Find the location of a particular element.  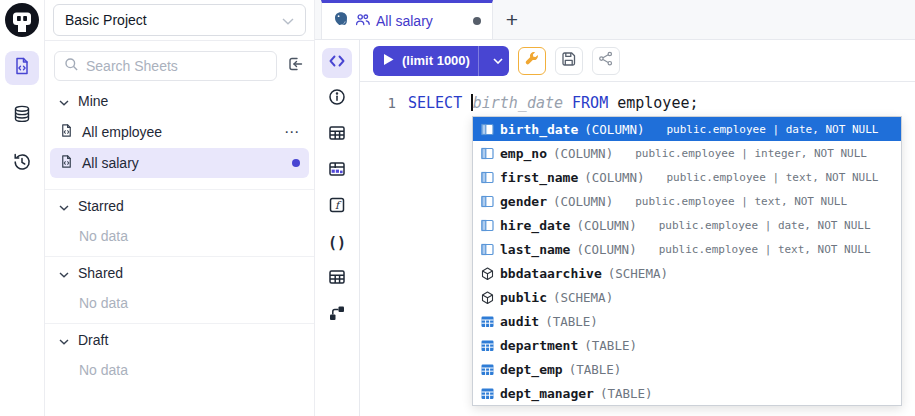

share-icon is located at coordinates (606, 60).